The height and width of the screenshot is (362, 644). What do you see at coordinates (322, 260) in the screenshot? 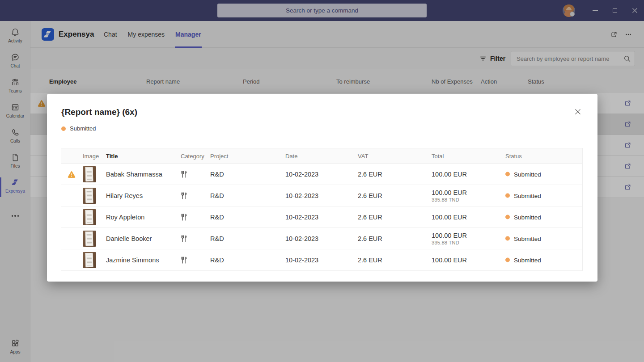
I see `expense-row: Jazmine Simmons R&D 10-02-2023 2.6 EUR 1…` at bounding box center [322, 260].